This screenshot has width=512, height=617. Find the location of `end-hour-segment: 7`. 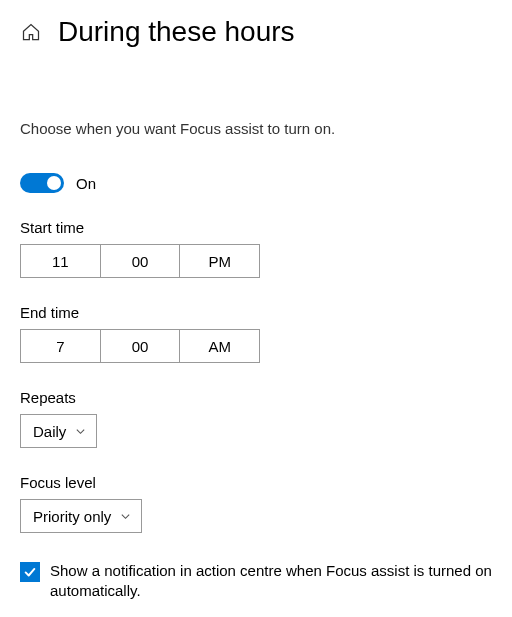

end-hour-segment: 7 is located at coordinates (61, 346).